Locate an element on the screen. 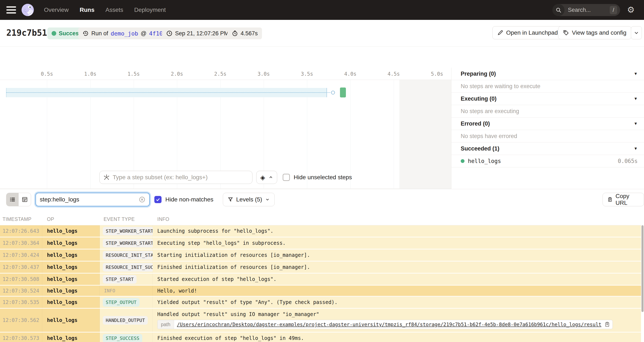 The width and height of the screenshot is (644, 342). log-info-cell: Started execution of step "hello_logs". is located at coordinates (397, 279).